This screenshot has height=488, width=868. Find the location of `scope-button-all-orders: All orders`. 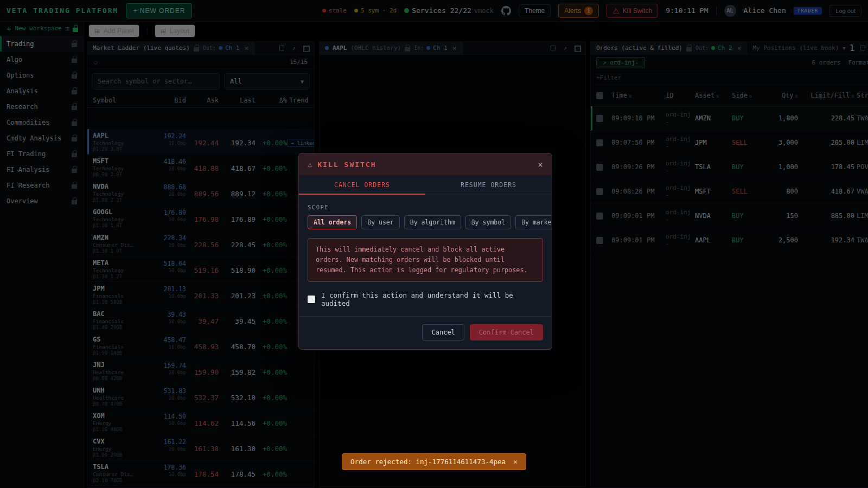

scope-button-all-orders: All orders is located at coordinates (332, 222).